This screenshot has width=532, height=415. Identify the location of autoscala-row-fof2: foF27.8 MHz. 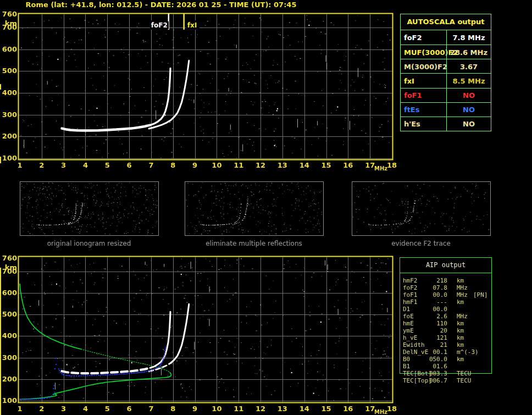
(446, 37).